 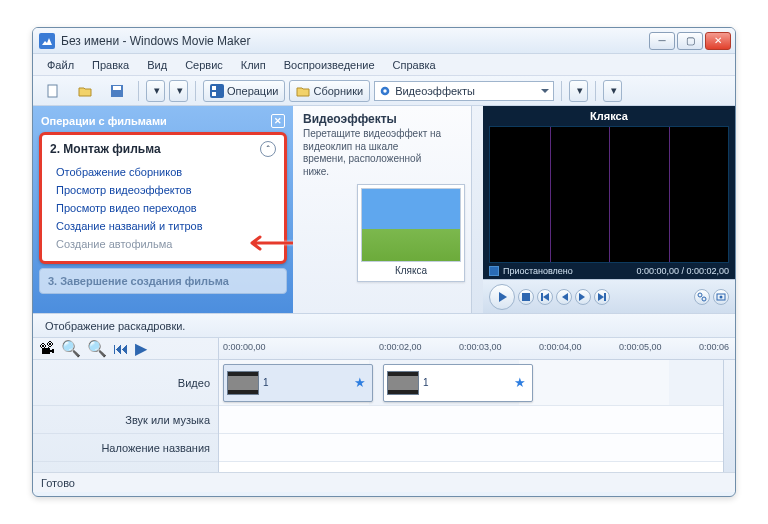 I want to click on effect-item: Клякса, so click(x=411, y=233).